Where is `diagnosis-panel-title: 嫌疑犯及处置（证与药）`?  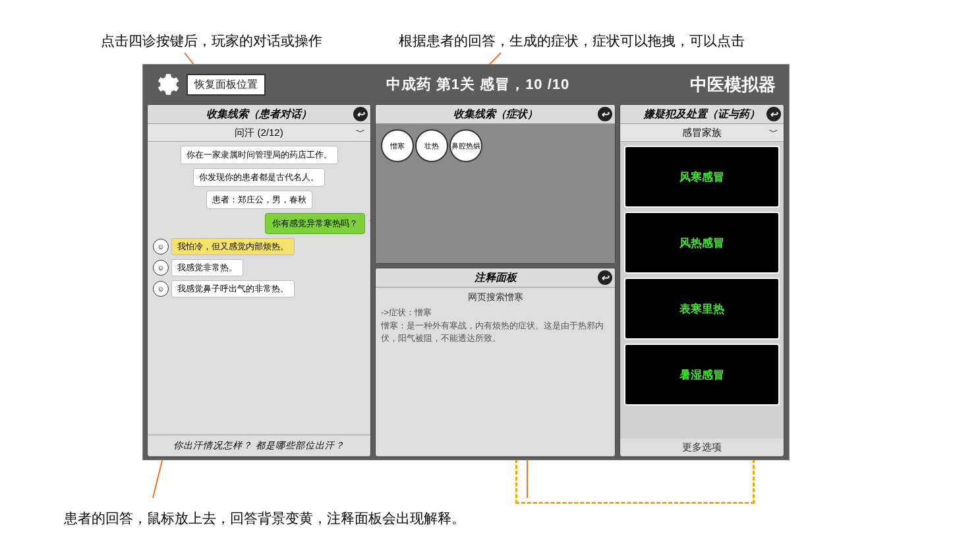
diagnosis-panel-title: 嫌疑犯及处置（证与药） is located at coordinates (702, 115).